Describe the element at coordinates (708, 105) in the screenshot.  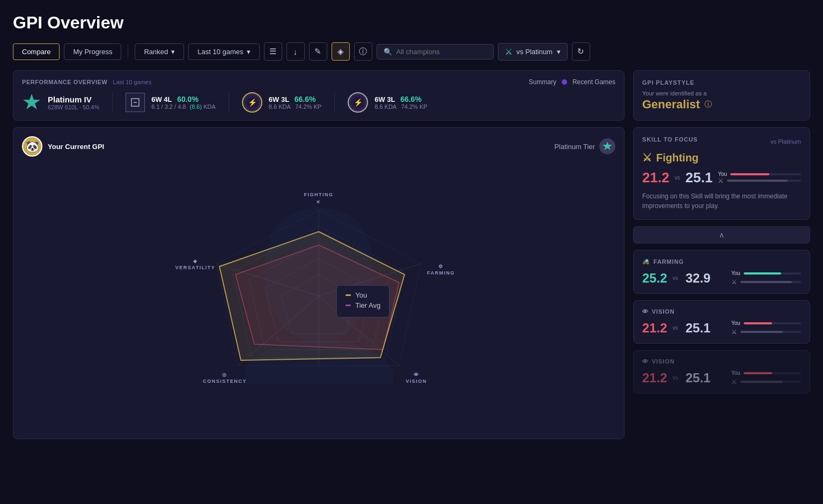
I see `playstyle-info-icon: ⓘ` at that location.